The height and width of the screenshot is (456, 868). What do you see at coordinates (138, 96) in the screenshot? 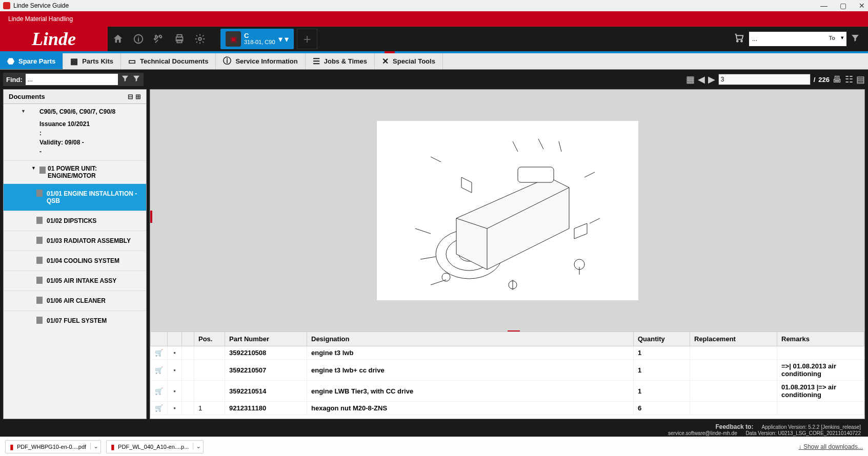
I see `expand-tree-icon: ⊞` at bounding box center [138, 96].